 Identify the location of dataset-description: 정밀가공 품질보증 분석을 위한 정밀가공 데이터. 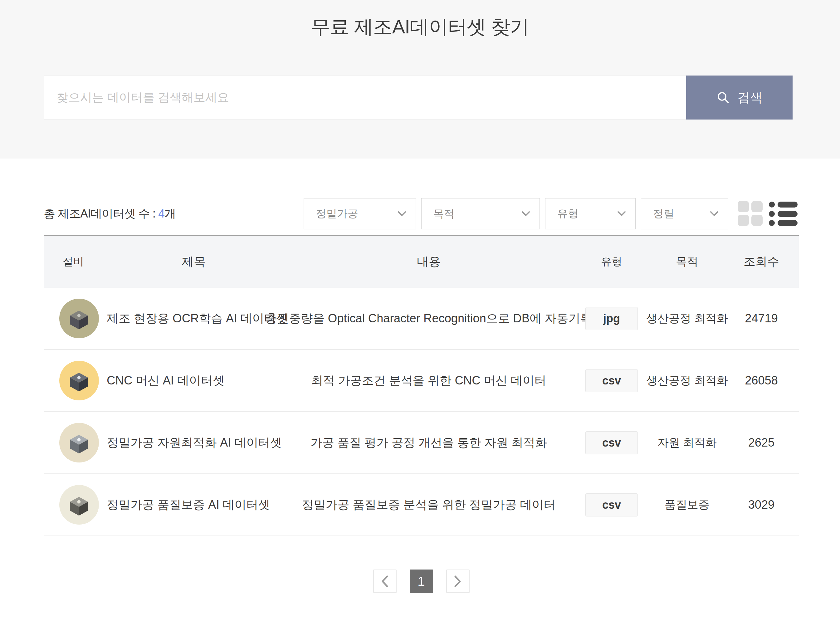
(429, 505).